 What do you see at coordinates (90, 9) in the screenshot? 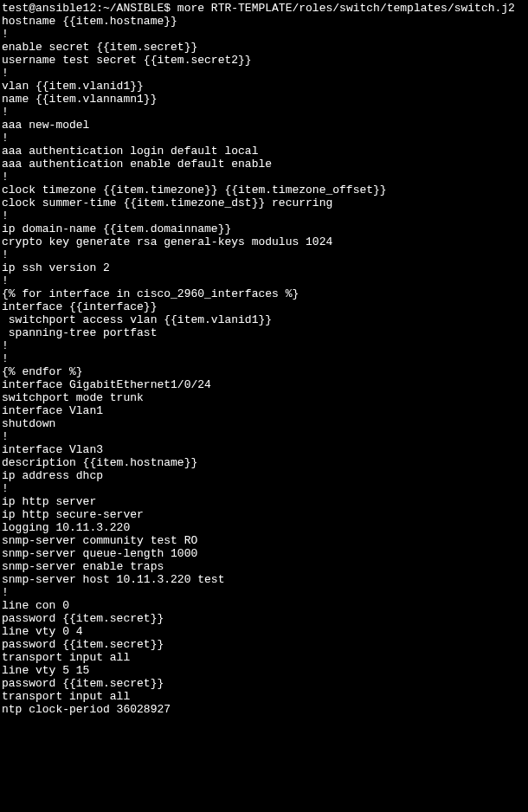
I see `shell-prompt: test@ansible12:~/ANSIBLE$` at bounding box center [90, 9].